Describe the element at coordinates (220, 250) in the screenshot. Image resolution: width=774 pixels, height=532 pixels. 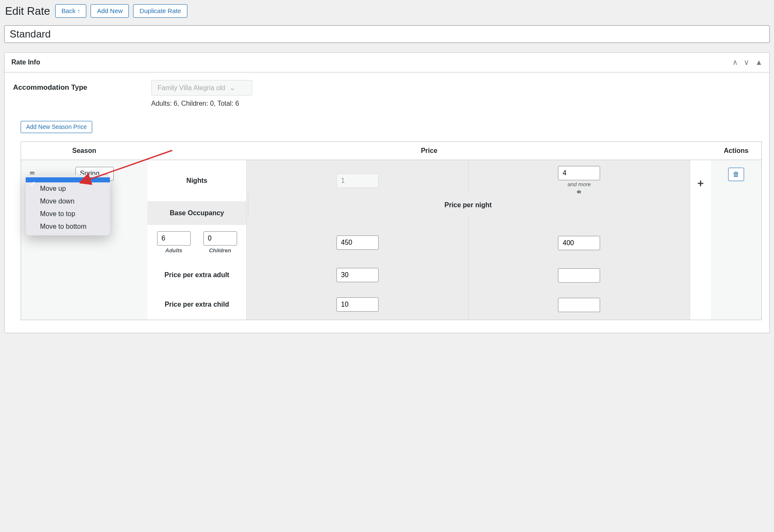
I see `children-sublabel: Children` at that location.